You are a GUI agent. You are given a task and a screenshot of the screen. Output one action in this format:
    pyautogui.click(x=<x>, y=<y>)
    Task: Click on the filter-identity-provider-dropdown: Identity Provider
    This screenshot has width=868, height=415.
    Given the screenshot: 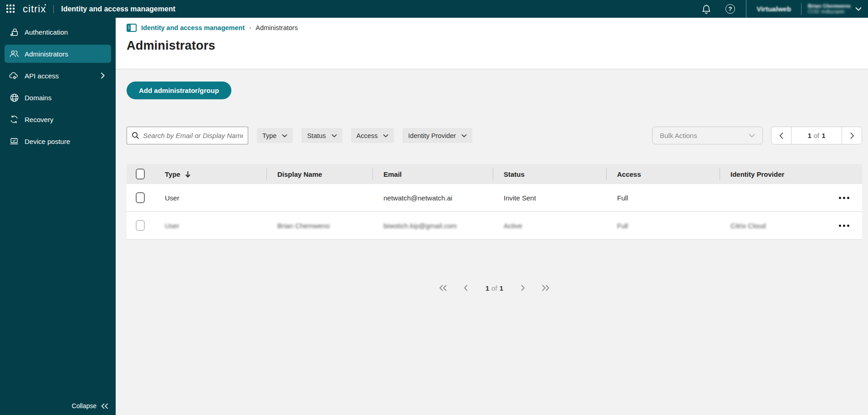 What is the action you would take?
    pyautogui.click(x=437, y=136)
    